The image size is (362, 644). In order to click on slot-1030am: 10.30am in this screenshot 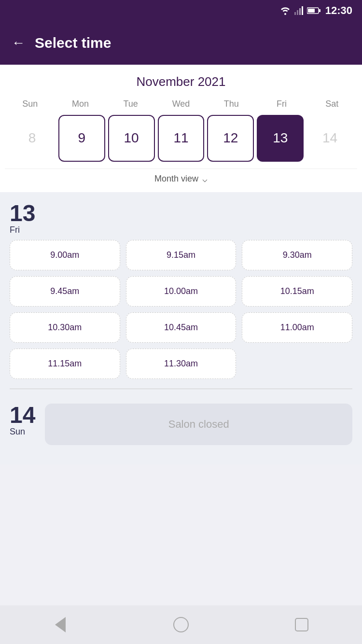, I will do `click(65, 327)`.